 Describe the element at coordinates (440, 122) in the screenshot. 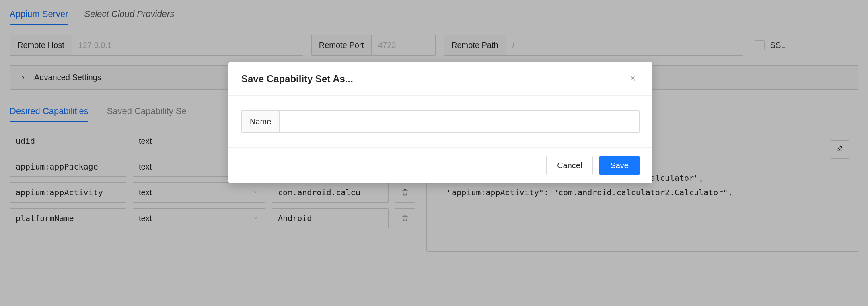

I see `modal-body: Name` at that location.